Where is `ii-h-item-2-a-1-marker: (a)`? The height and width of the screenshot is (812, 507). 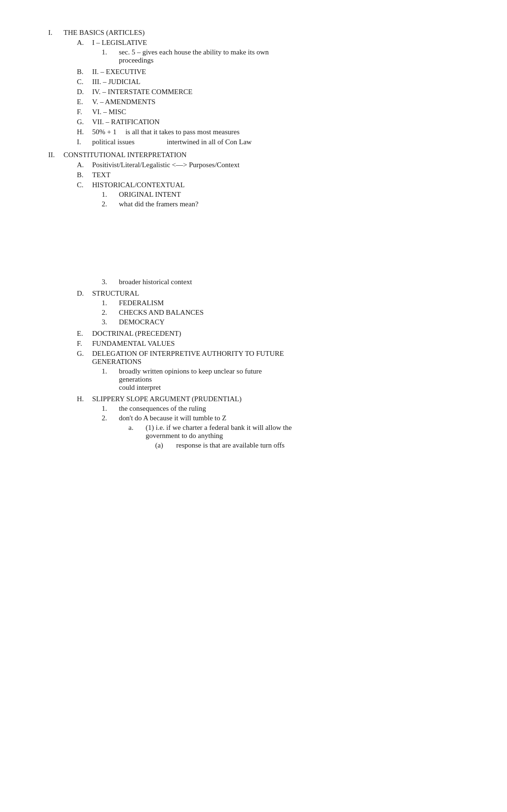 ii-h-item-2-a-1-marker: (a) is located at coordinates (166, 445).